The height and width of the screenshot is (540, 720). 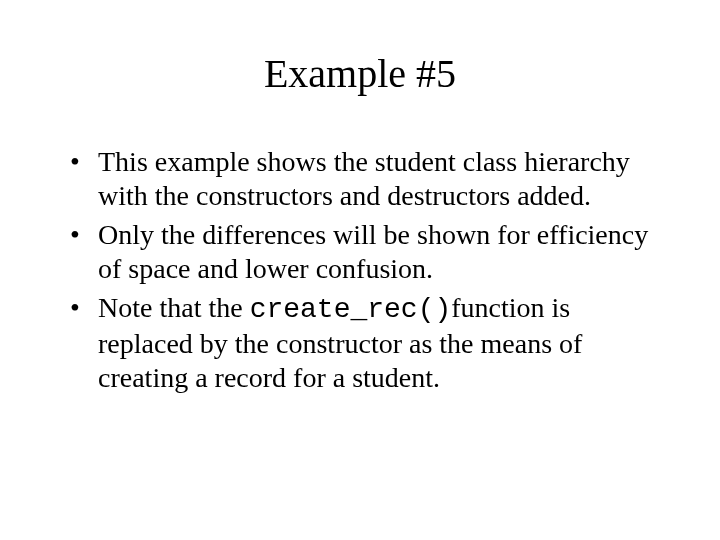 I want to click on list-item: This example shows the student class hie…, so click(x=365, y=178).